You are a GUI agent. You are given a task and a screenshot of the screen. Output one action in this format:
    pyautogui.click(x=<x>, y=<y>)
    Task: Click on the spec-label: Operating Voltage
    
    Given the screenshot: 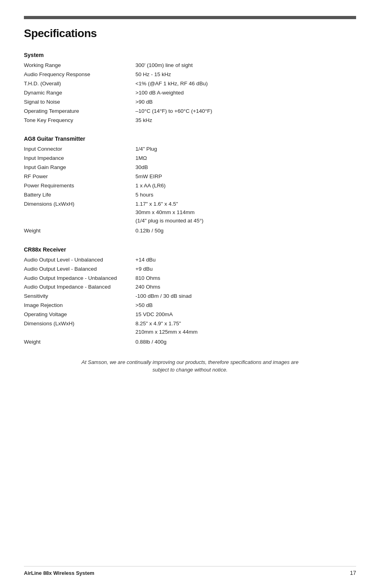 What is the action you would take?
    pyautogui.click(x=80, y=315)
    